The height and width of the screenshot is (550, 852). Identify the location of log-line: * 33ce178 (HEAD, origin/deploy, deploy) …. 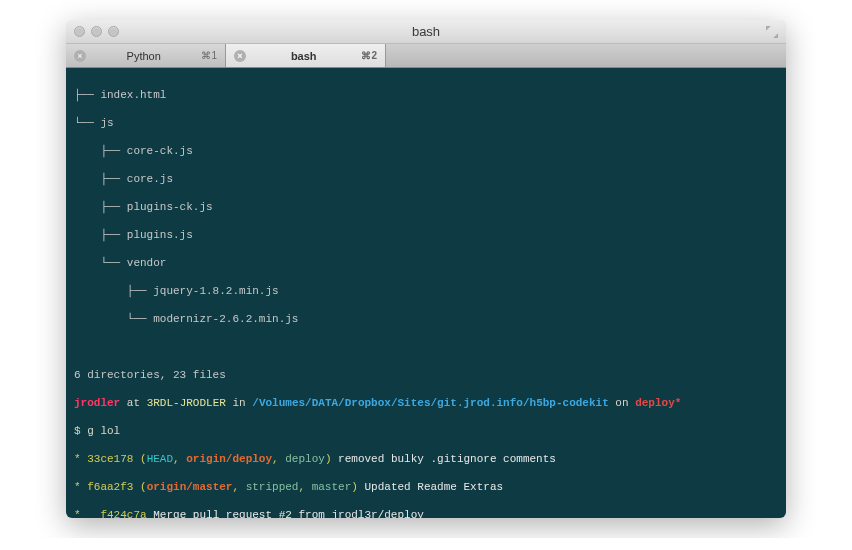
(426, 459).